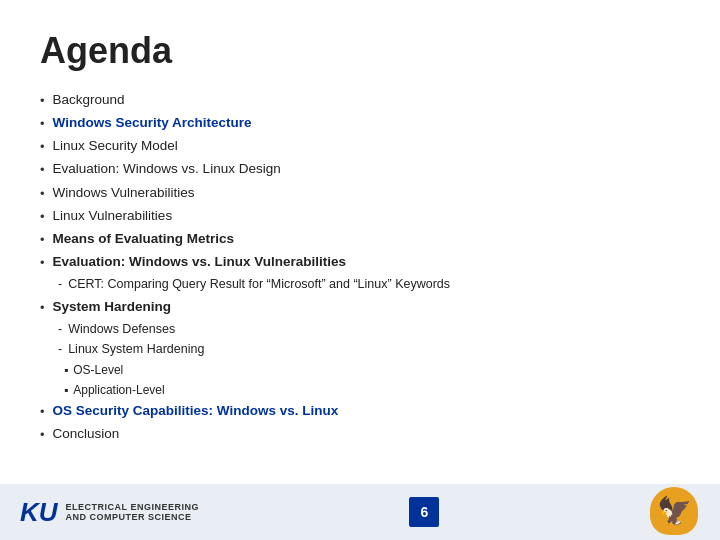 This screenshot has width=720, height=540. Describe the element at coordinates (259, 284) in the screenshot. I see `sub-text-cert: CERT: Comparing Query Result for “Micros…` at that location.